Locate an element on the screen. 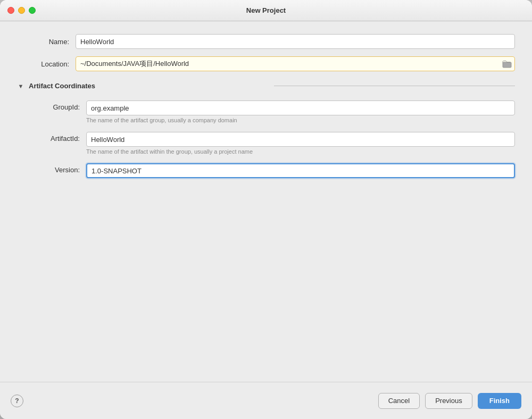 This screenshot has height=419, width=532. bottom-right-buttons: Cancel Previous Finish is located at coordinates (450, 401).